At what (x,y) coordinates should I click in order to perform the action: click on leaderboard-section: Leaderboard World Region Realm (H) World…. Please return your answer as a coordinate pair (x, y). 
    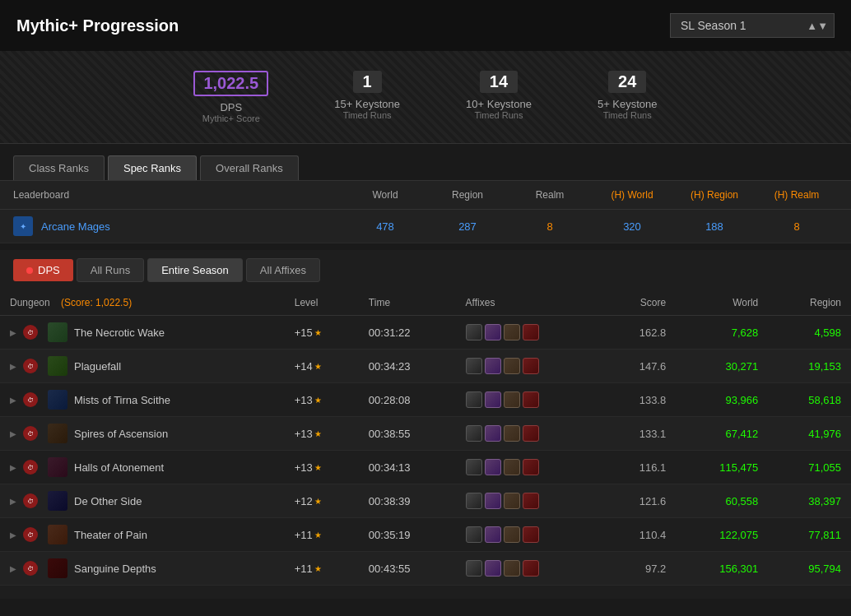
    Looking at the image, I should click on (426, 212).